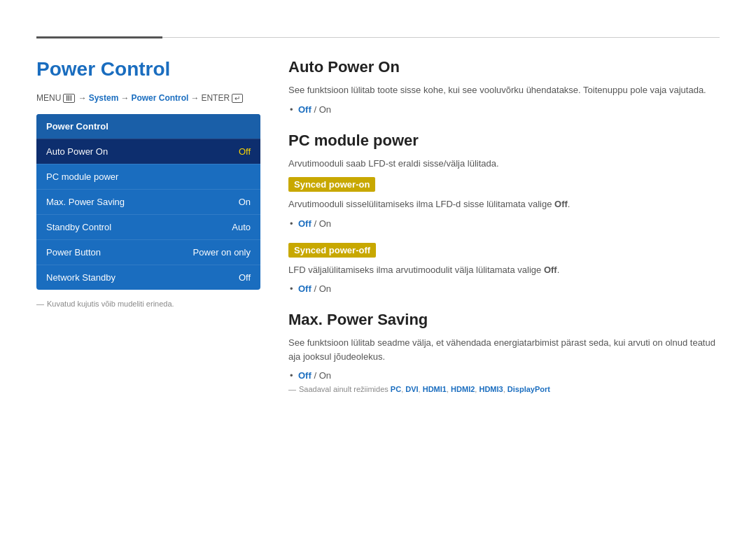  What do you see at coordinates (148, 304) in the screenshot?
I see `left-footnote: Kuvatud kujutis võib mudeliti erineda.` at bounding box center [148, 304].